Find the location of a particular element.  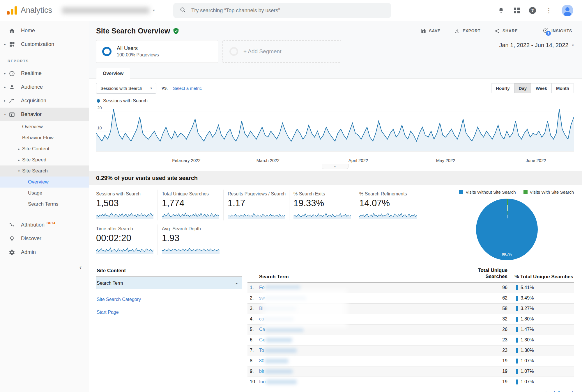

help-icon: ? is located at coordinates (533, 10).